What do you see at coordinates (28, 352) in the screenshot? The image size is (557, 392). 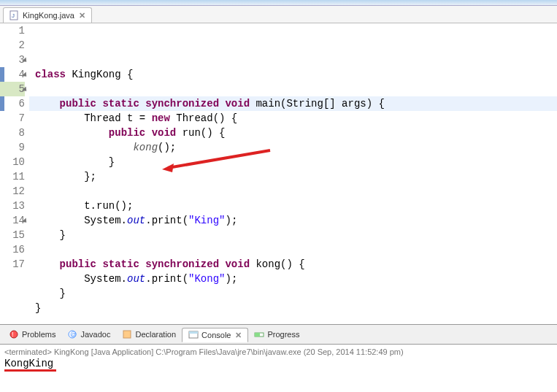 I see `console-status: <terminated>` at bounding box center [28, 352].